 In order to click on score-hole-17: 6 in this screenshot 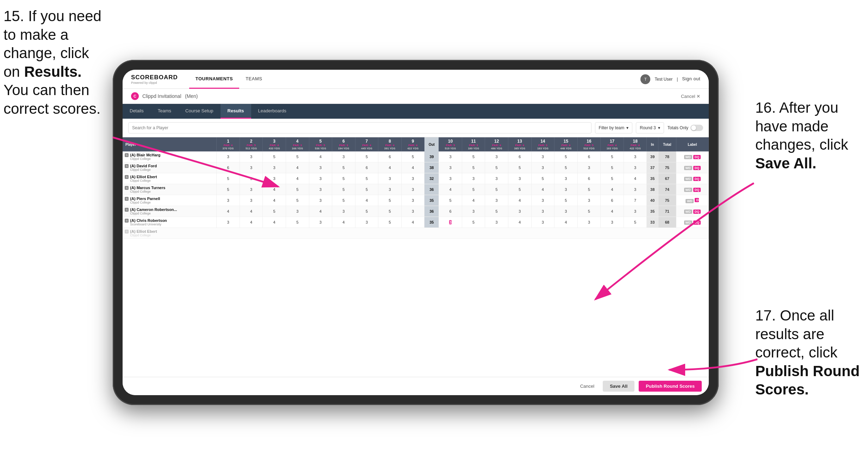, I will do `click(612, 201)`.